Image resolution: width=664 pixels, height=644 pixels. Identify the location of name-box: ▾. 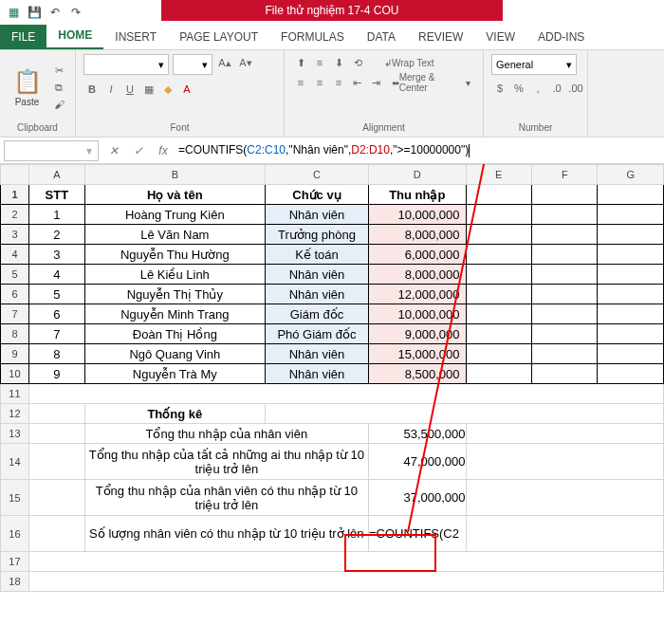
(51, 151).